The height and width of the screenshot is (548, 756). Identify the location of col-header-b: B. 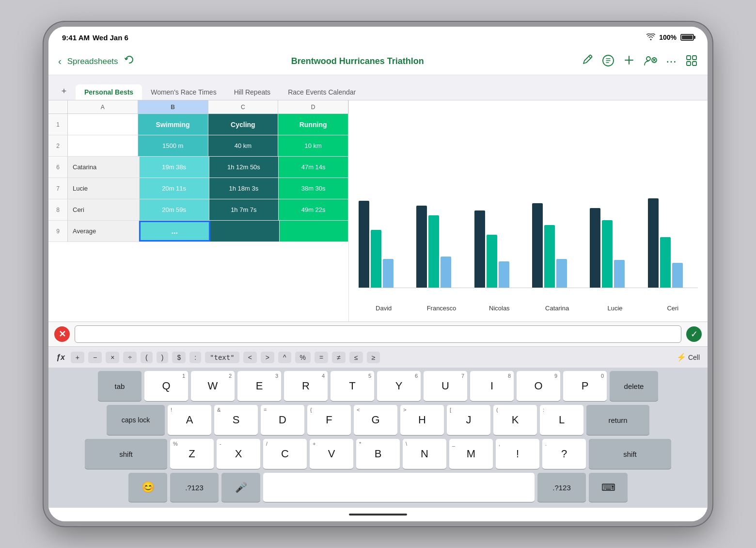
(173, 107).